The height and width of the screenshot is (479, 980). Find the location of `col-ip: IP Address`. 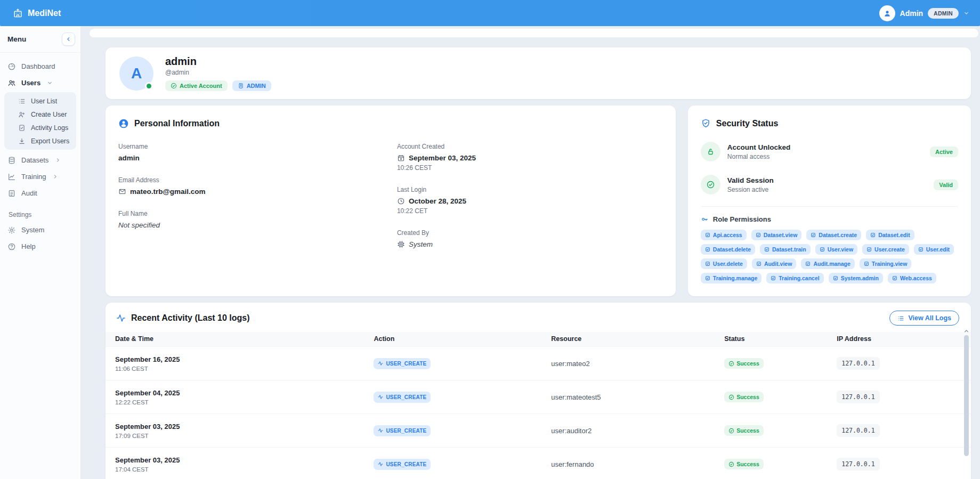

col-ip: IP Address is located at coordinates (904, 339).